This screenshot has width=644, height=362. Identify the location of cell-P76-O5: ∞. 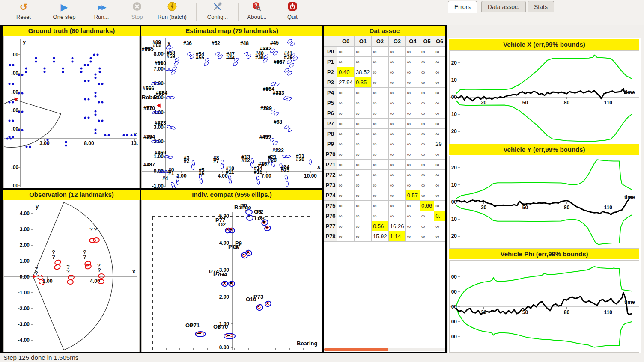
(426, 216).